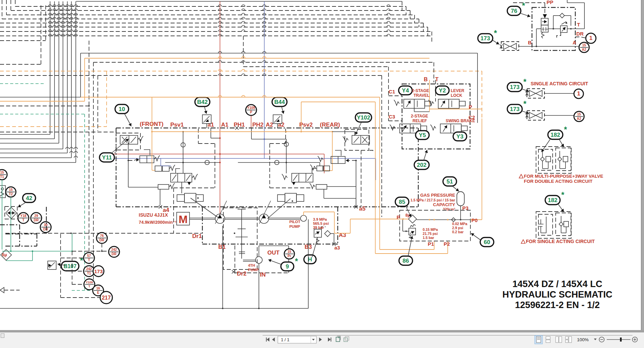 This screenshot has width=644, height=348. I want to click on svg-text: PH1, so click(239, 125).